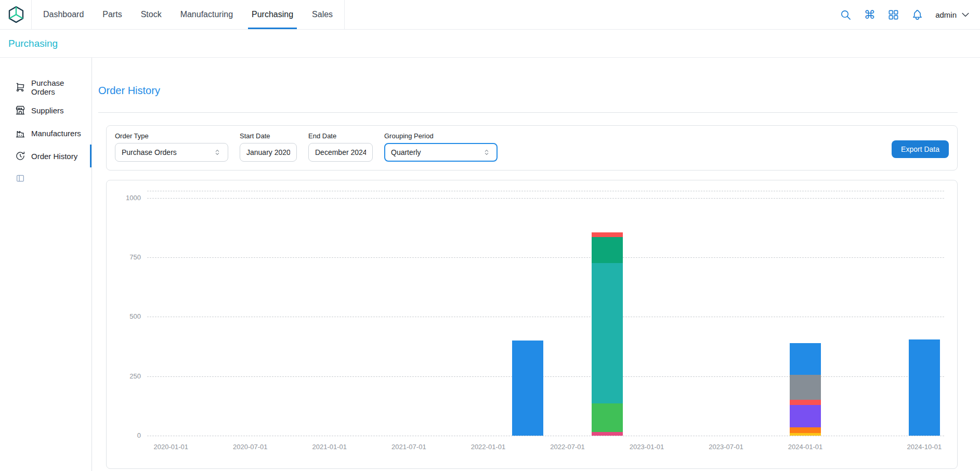  I want to click on search-icon, so click(845, 15).